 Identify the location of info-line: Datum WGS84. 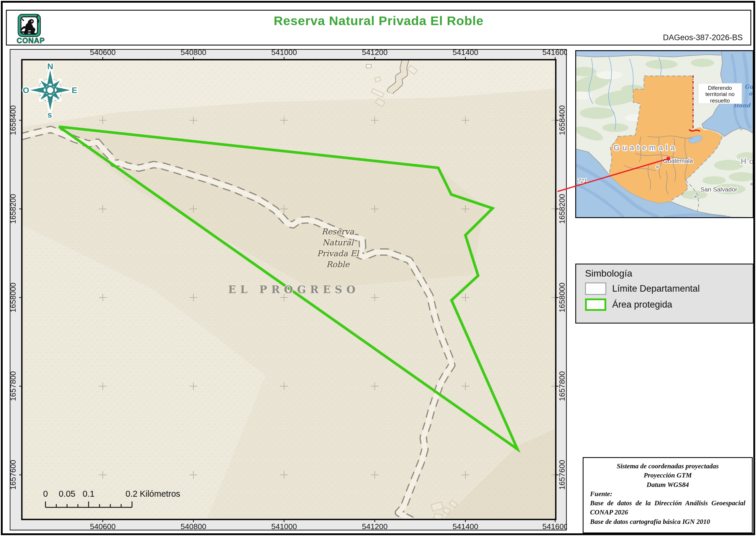
(668, 485).